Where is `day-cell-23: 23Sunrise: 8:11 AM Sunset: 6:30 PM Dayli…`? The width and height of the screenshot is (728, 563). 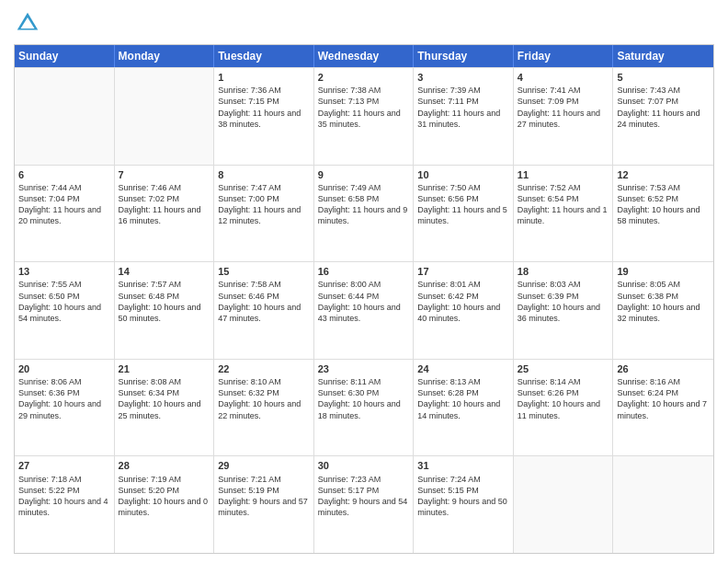 day-cell-23: 23Sunrise: 8:11 AM Sunset: 6:30 PM Dayli… is located at coordinates (364, 408).